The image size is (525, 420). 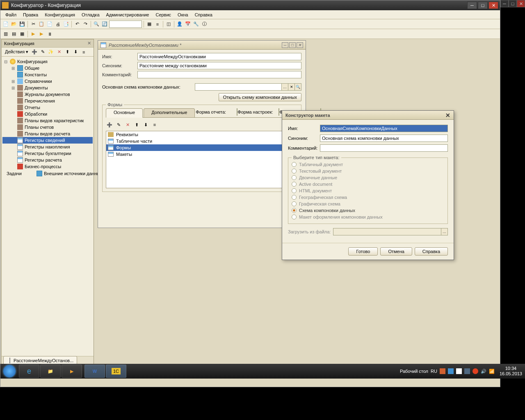 I want to click on tree-catalogs: ⊞Справочники, so click(x=48, y=81).